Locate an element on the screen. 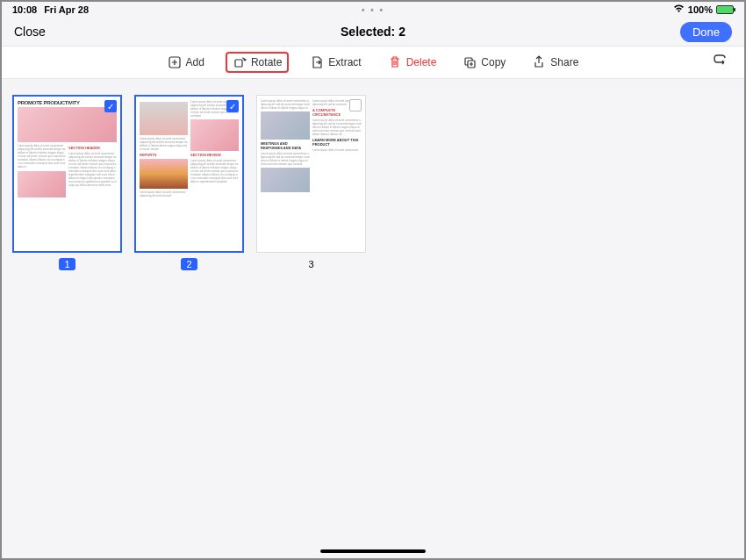 The image size is (746, 560). page-number: 1 is located at coordinates (67, 264).